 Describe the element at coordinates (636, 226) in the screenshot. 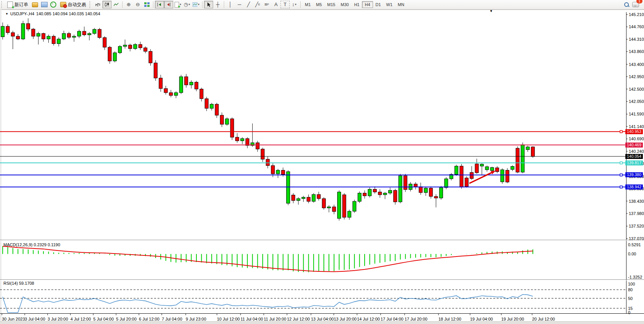

I see `price-tick-label: 137.520` at that location.